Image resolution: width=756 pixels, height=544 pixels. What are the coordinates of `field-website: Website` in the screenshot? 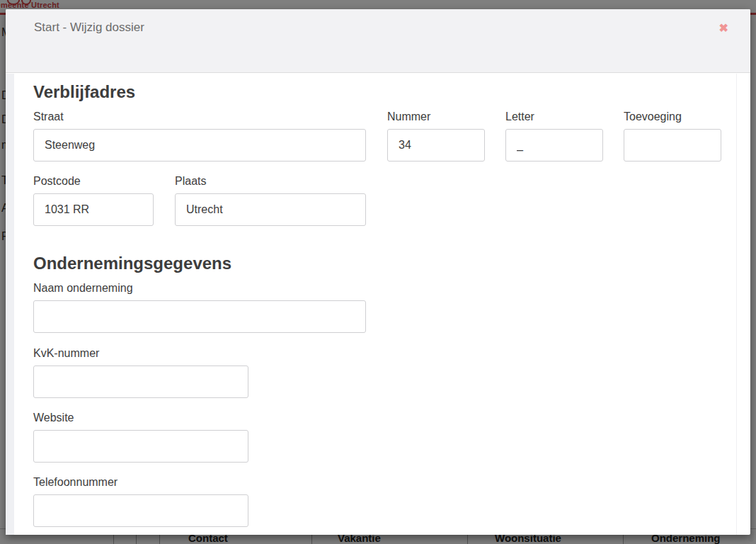 It's located at (141, 437).